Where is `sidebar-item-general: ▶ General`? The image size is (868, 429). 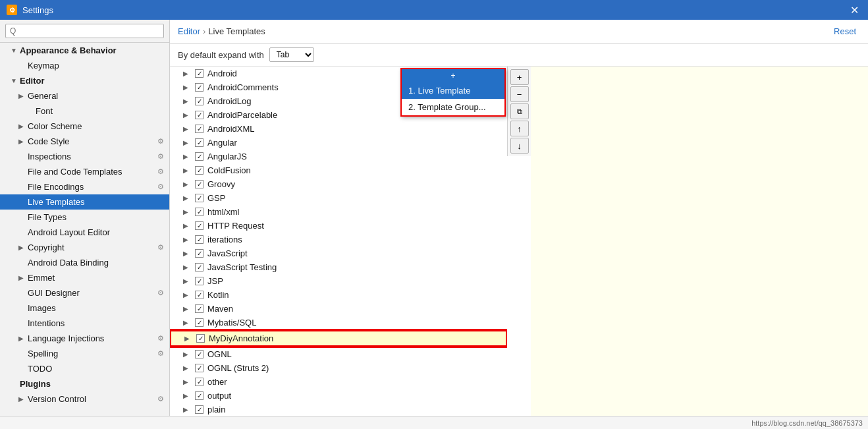 sidebar-item-general: ▶ General is located at coordinates (84, 96).